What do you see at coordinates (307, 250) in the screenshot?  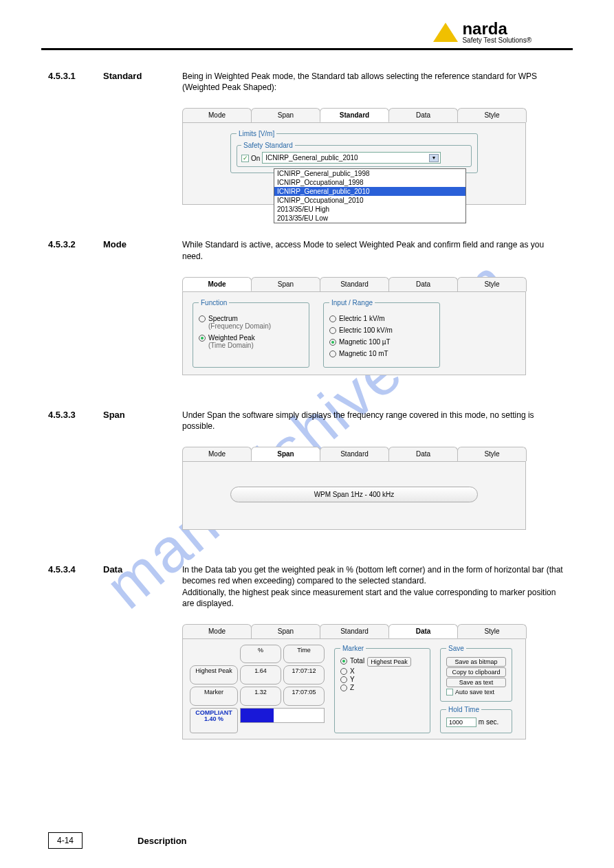 I see `section-mode-heading: 4.5.3.2 Mode While Standard is active, a…` at bounding box center [307, 250].